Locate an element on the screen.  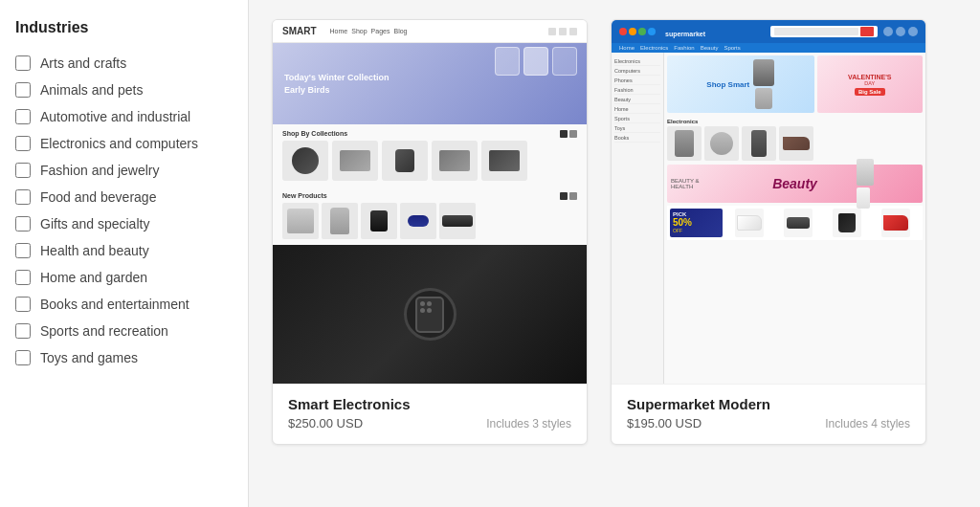
checkbox-arts-crafts is located at coordinates (23, 63).